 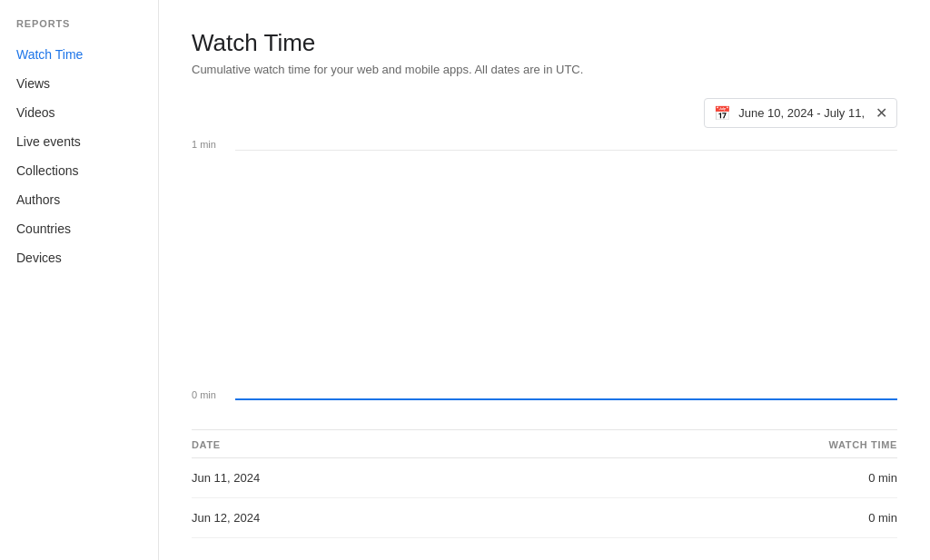 What do you see at coordinates (723, 113) in the screenshot?
I see `calendar-icon: 📅` at bounding box center [723, 113].